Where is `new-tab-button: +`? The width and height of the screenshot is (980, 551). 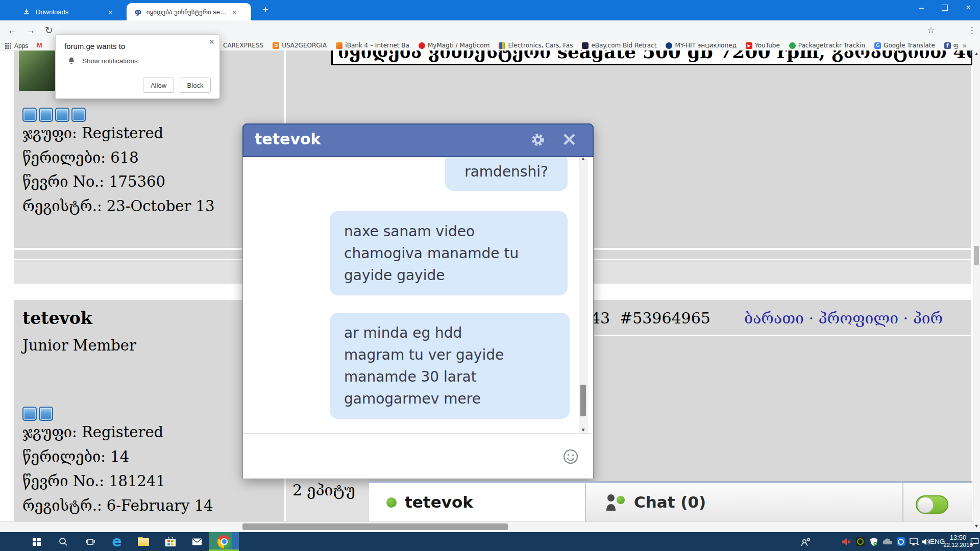
new-tab-button: + is located at coordinates (265, 10).